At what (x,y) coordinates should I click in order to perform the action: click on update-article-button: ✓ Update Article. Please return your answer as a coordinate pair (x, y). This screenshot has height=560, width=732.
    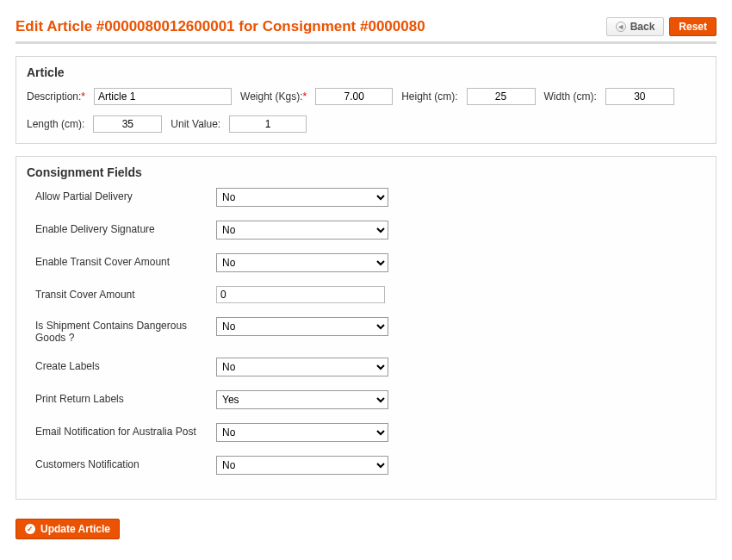
    Looking at the image, I should click on (67, 529).